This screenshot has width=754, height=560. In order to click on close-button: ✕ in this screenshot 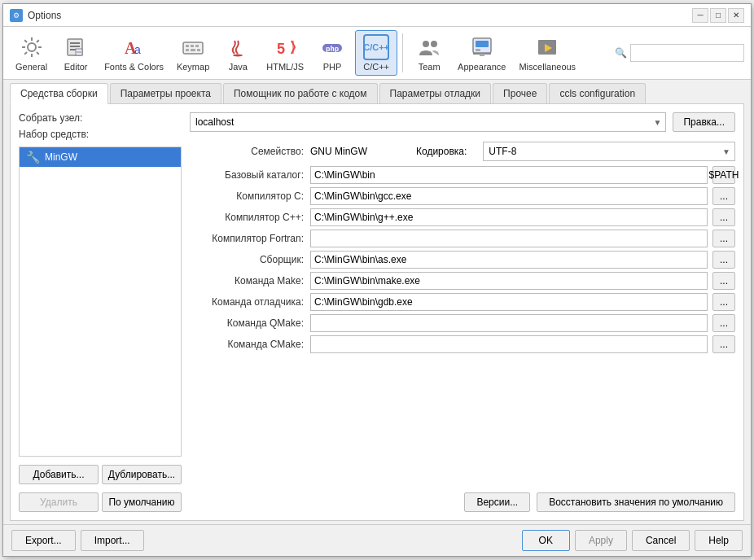, I will do `click(736, 15)`.